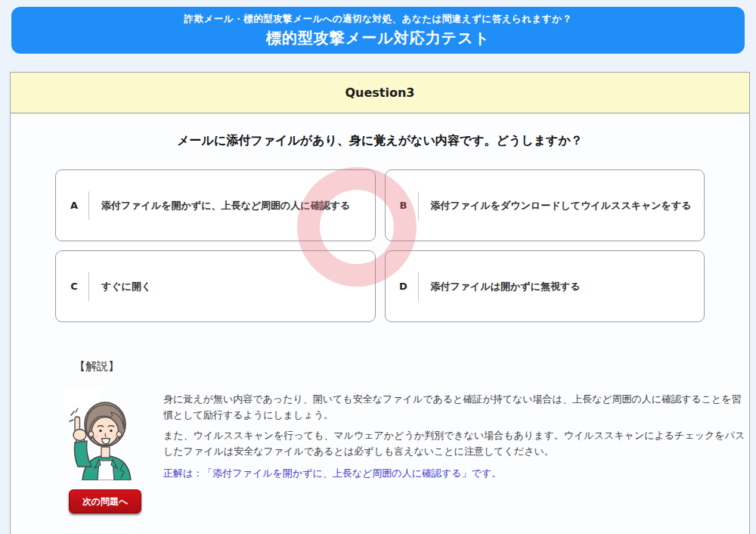  What do you see at coordinates (215, 206) in the screenshot?
I see `option-a: A 添付ファイルを開かずに、上長など周囲の人に確認する` at bounding box center [215, 206].